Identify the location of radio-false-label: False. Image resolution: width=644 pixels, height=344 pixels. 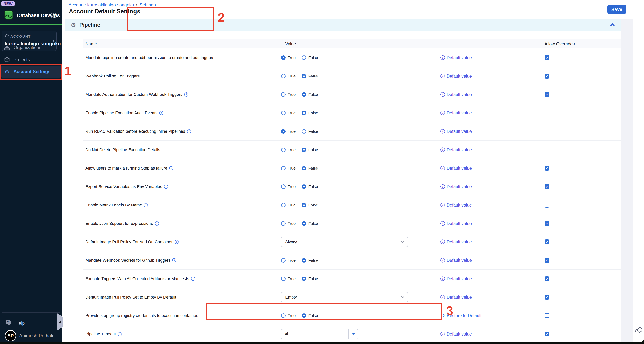
(313, 76).